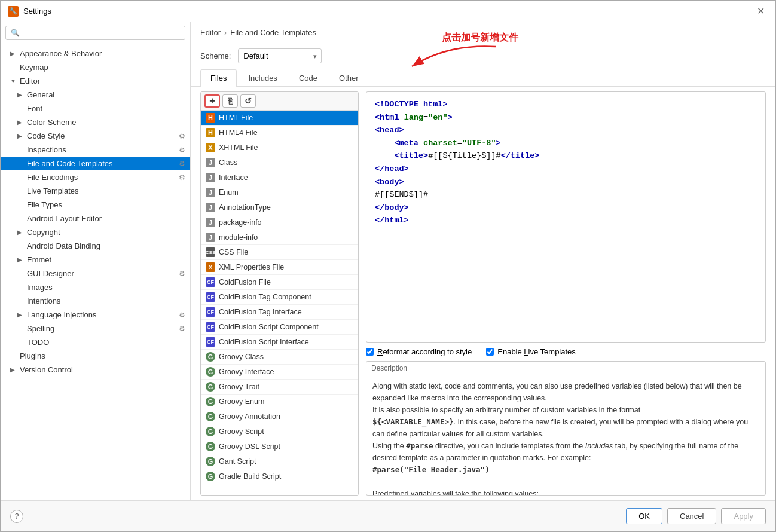  What do you see at coordinates (280, 148) in the screenshot?
I see `template-item-xhtml: X XHTML File` at bounding box center [280, 148].